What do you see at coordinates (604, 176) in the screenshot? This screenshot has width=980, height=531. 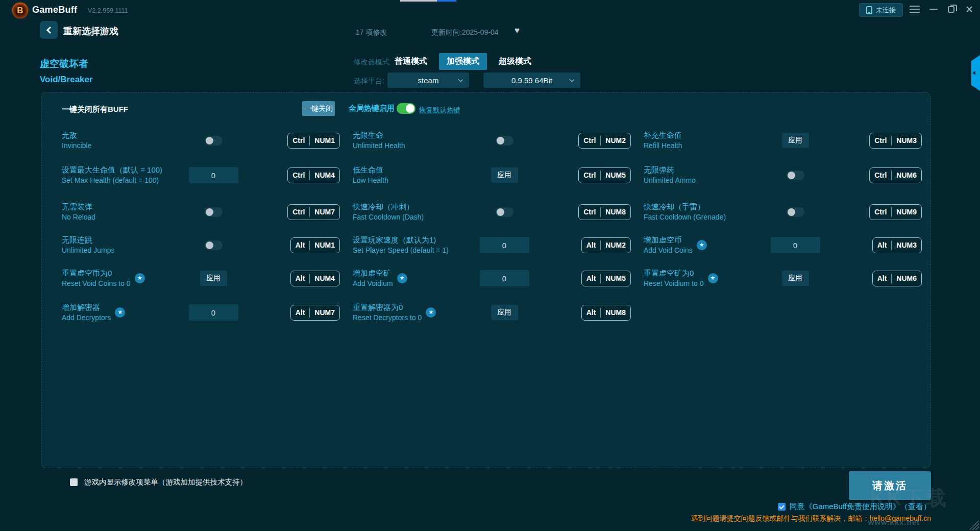 I see `hotkey-badge: CtrlNUM5` at bounding box center [604, 176].